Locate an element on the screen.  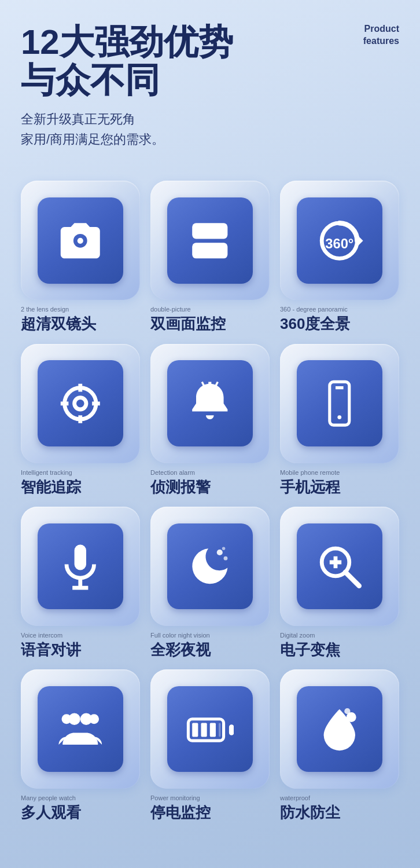
icon-card-multiwatch is located at coordinates (80, 729).